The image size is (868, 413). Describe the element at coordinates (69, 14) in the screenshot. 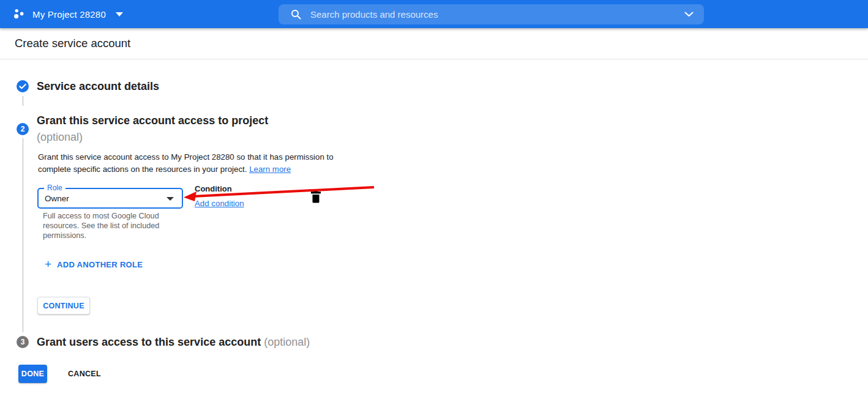

I see `project-switcher: My Project 28280` at that location.